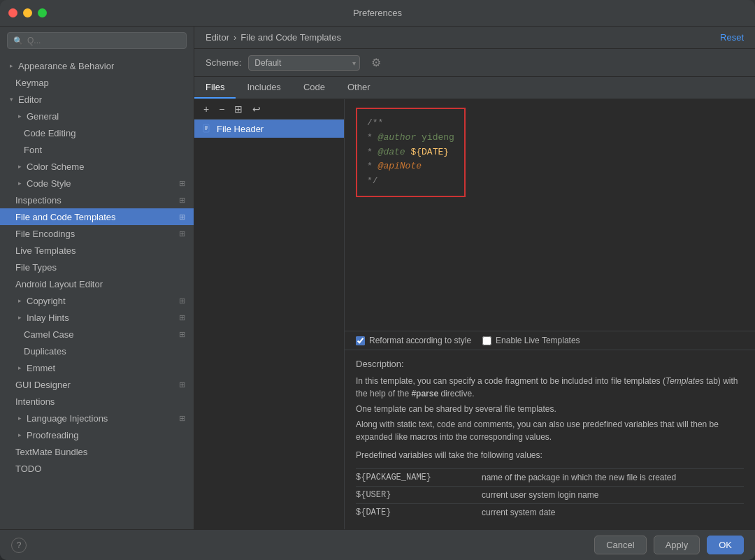 This screenshot has height=560, width=755. Describe the element at coordinates (96, 217) in the screenshot. I see `sidebar-item-file-code-templates: File and Code Templates ⊞` at that location.